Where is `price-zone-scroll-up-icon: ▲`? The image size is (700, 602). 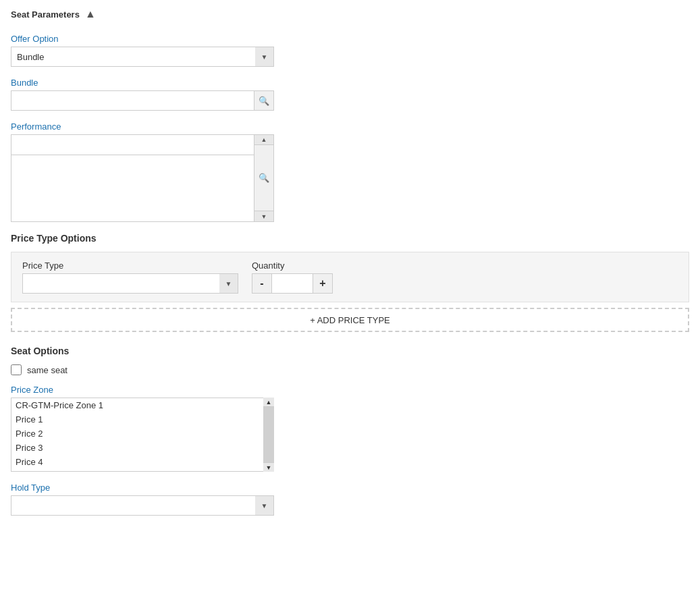
price-zone-scroll-up-icon: ▲ is located at coordinates (269, 402).